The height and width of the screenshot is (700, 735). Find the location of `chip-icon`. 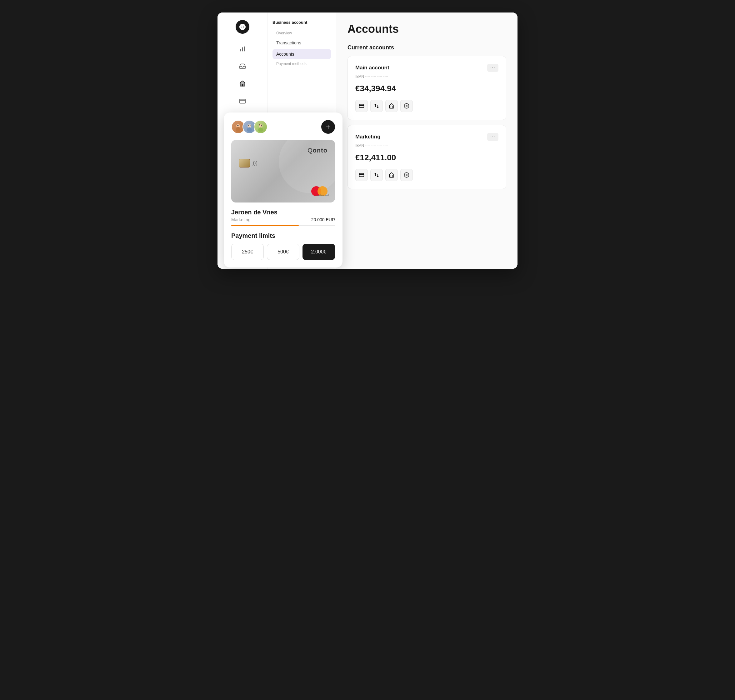

chip-icon is located at coordinates (244, 163).